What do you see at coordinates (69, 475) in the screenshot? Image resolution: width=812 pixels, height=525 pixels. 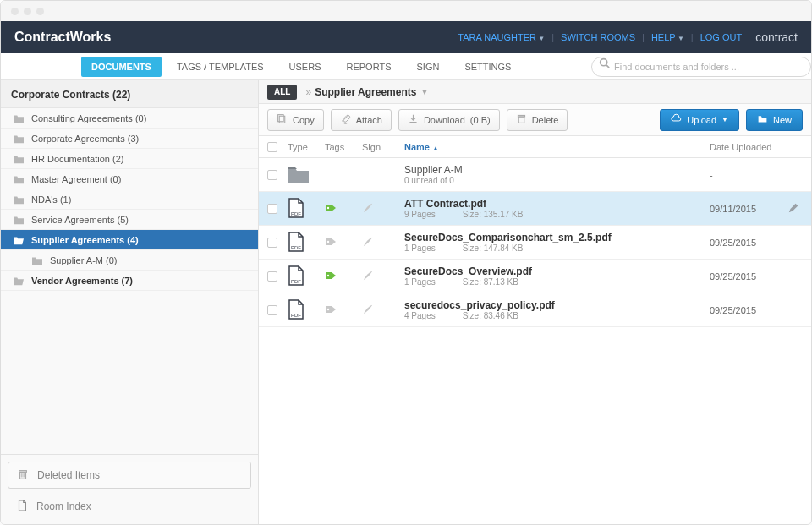 I see `deleted-items-label: Deleted Items` at bounding box center [69, 475].